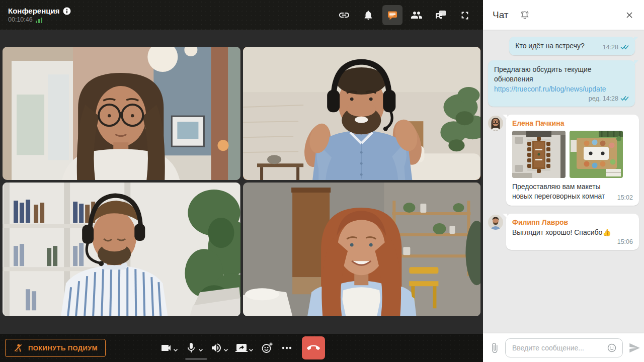 Image resolution: width=644 pixels, height=362 pixels. Describe the element at coordinates (242, 348) in the screenshot. I see `bottom-toolbar: ПОКИНУТЬ ПОДИУМ` at that location.